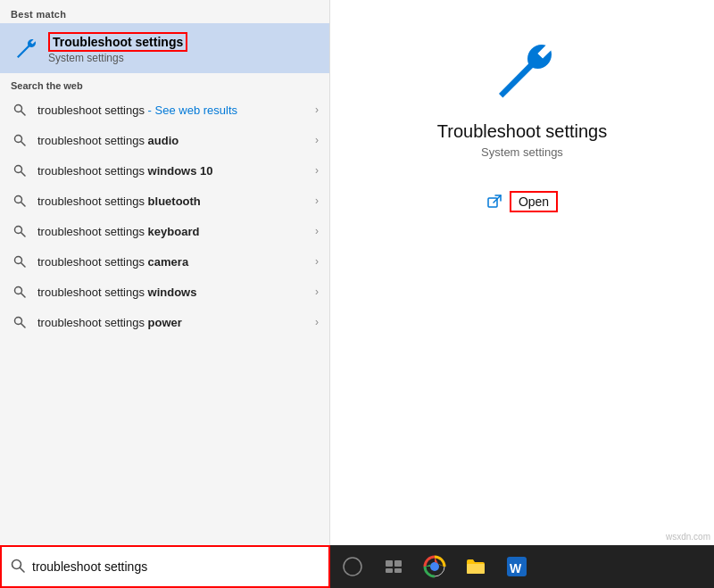 The image size is (714, 588). I want to click on list-item: troubleshoot settings keyboard ›, so click(164, 231).